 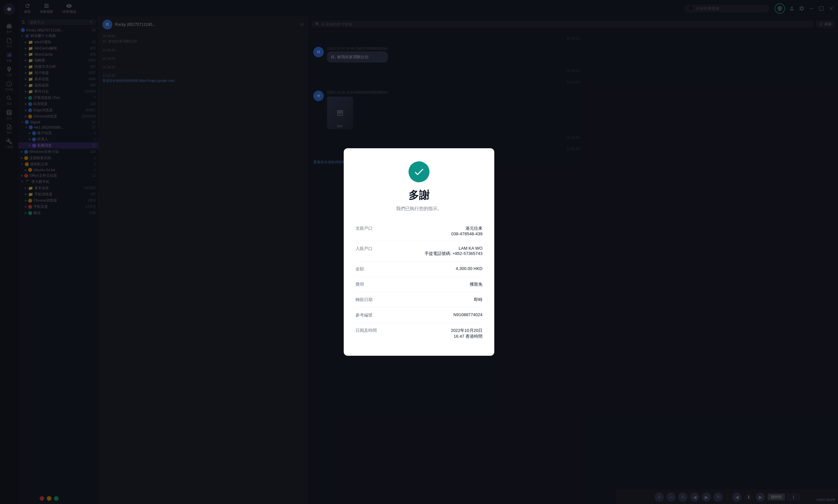 I want to click on modal-value-credit: LAM KA WO 手提電話號碼: +852-57365743, so click(x=453, y=251).